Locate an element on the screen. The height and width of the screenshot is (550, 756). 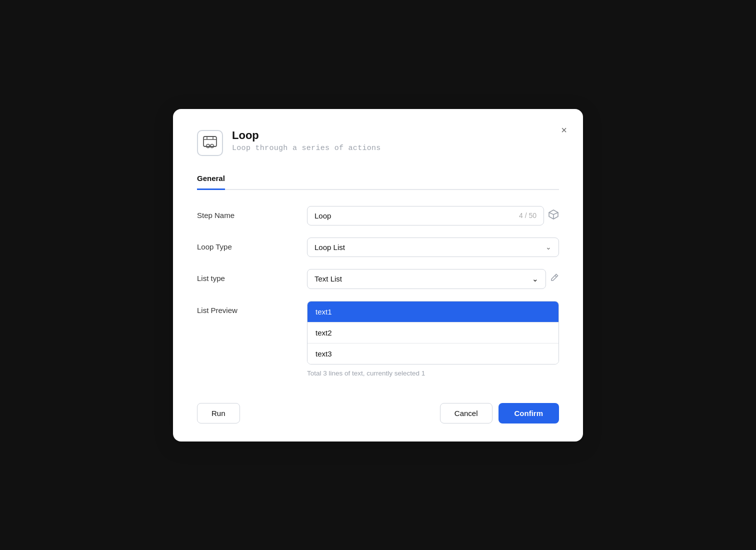
tab-general: General is located at coordinates (211, 180).